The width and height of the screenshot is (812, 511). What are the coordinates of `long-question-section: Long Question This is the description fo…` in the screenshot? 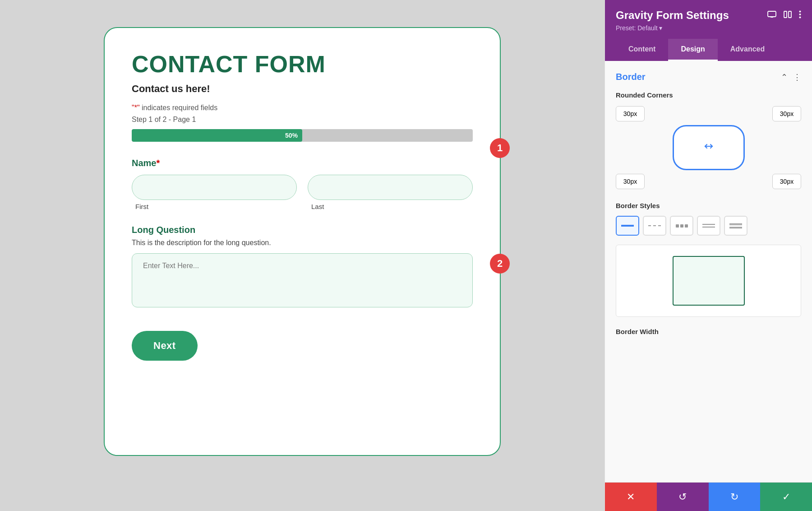 It's located at (302, 267).